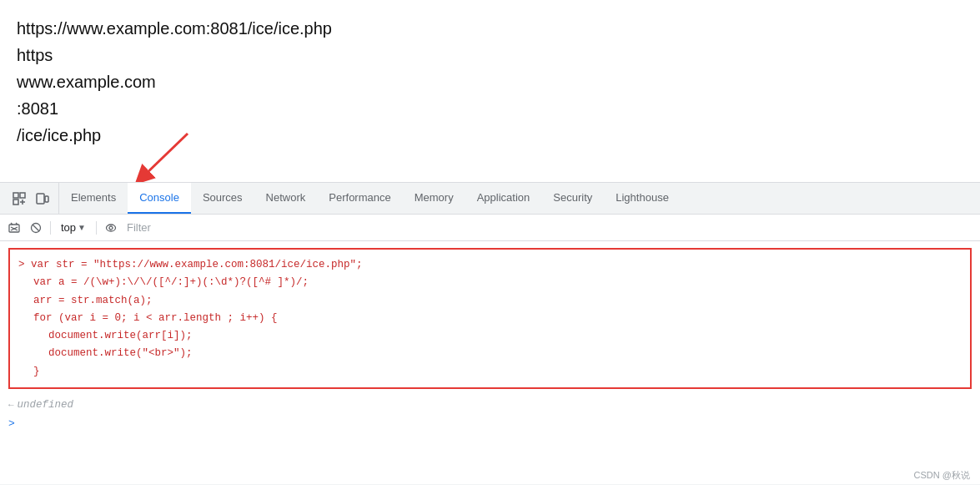 The height and width of the screenshot is (485, 980). What do you see at coordinates (490, 55) in the screenshot?
I see `url-line-2: https` at bounding box center [490, 55].